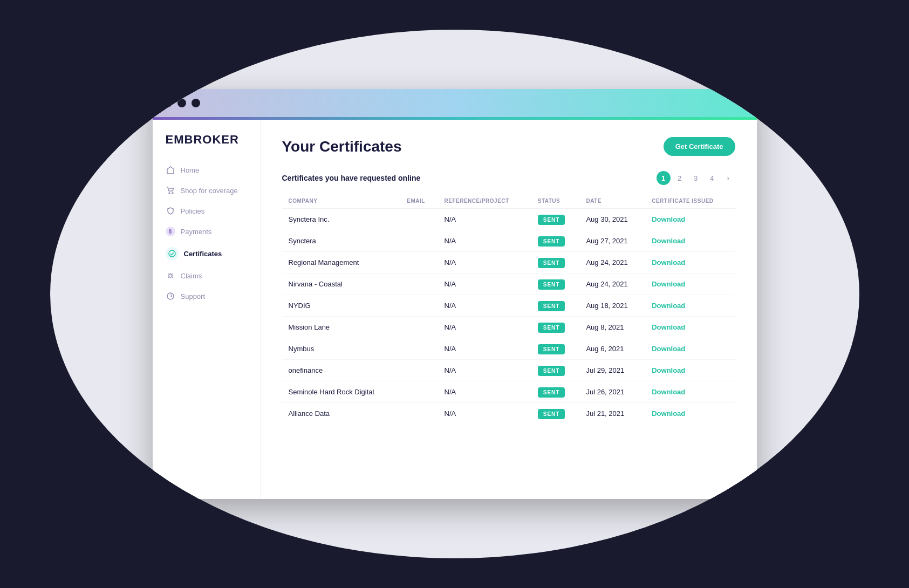  What do you see at coordinates (664, 178) in the screenshot?
I see `page-1: 1` at bounding box center [664, 178].